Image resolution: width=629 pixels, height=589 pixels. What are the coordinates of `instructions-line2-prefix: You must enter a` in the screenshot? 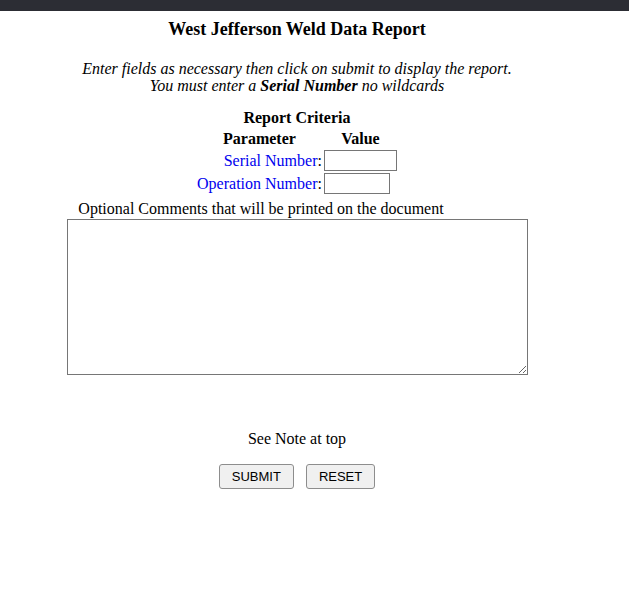 It's located at (206, 86).